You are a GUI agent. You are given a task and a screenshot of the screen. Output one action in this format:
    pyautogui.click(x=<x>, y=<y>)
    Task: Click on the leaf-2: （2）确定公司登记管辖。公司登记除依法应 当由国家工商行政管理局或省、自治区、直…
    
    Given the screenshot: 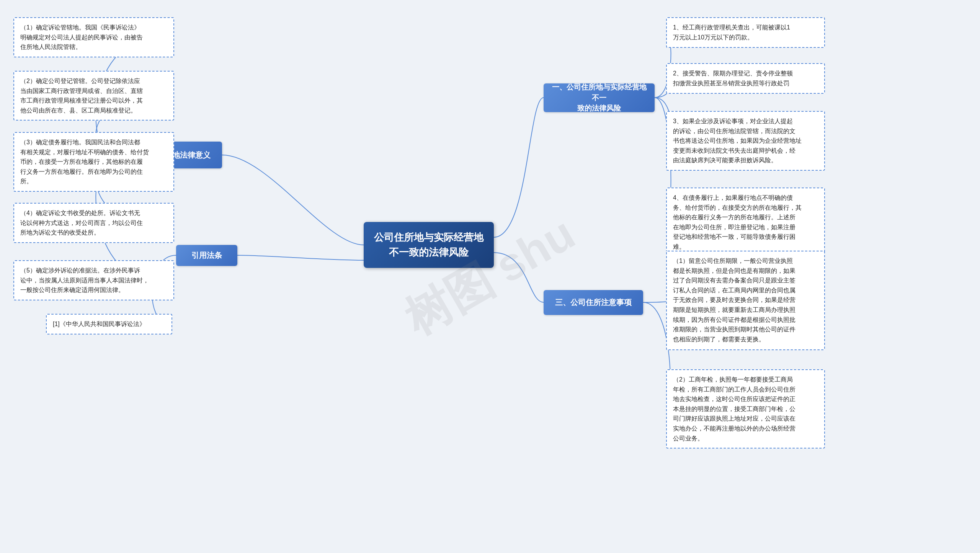 What is the action you would take?
    pyautogui.click(x=94, y=96)
    